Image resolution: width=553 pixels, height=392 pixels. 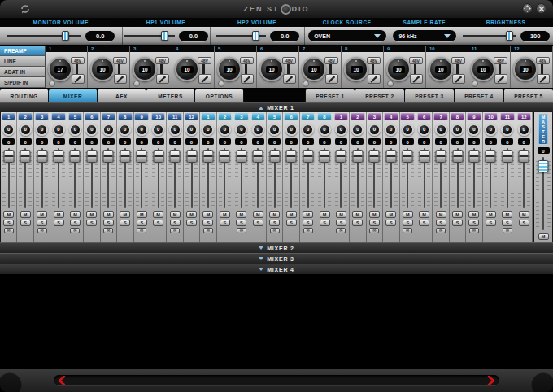 What do you see at coordinates (478, 96) in the screenshot?
I see `preset-button-preset-4: PRESET 4` at bounding box center [478, 96].